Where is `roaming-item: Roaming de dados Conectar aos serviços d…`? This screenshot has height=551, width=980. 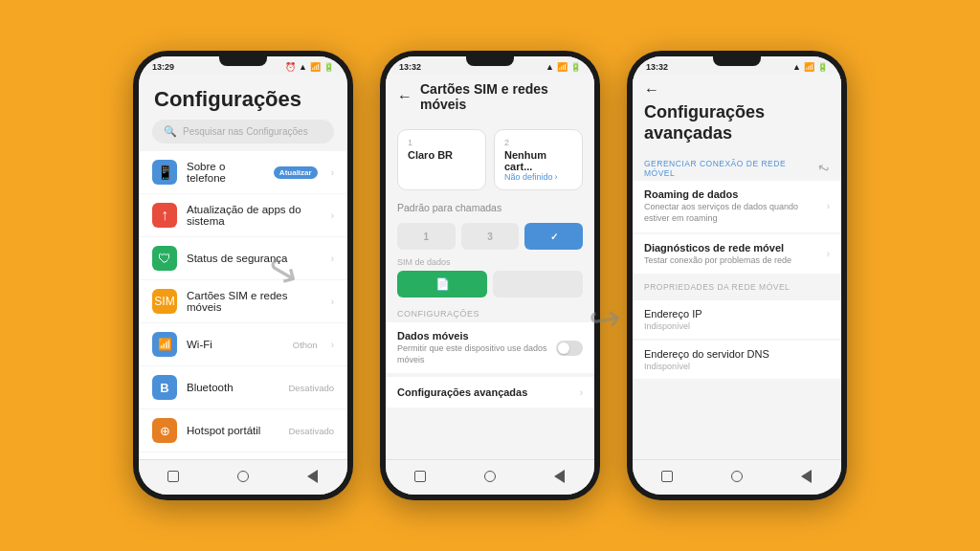
roaming-item: Roaming de dados Conectar aos serviços d… is located at coordinates (737, 207).